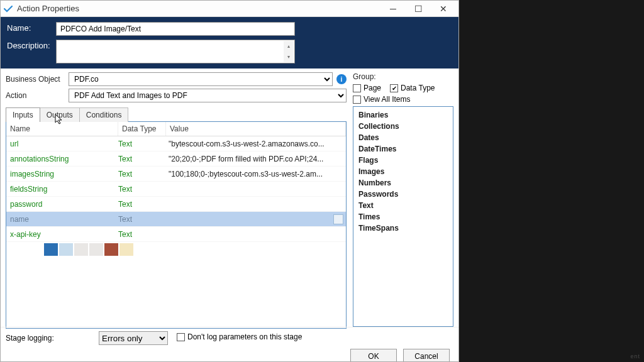 This screenshot has width=644, height=362. Describe the element at coordinates (403, 160) in the screenshot. I see `category-item: Flags` at that location.